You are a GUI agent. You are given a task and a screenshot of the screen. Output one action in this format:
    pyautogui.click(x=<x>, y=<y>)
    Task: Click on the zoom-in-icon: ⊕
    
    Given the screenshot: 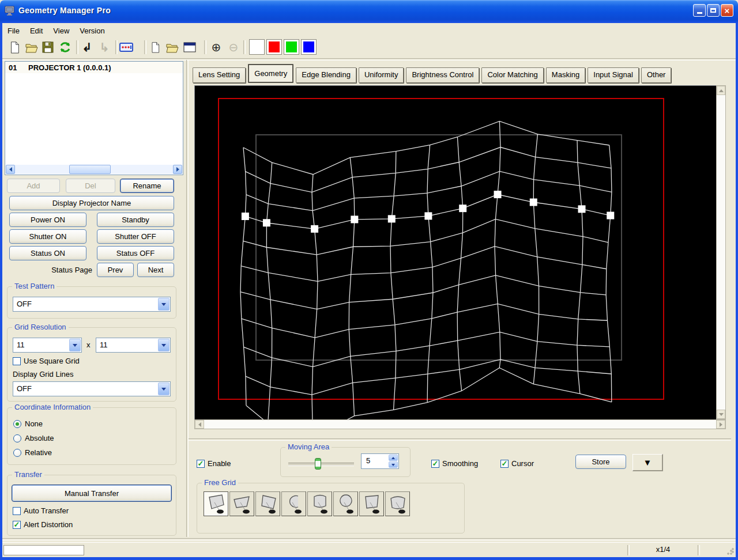 What is the action you would take?
    pyautogui.click(x=216, y=47)
    